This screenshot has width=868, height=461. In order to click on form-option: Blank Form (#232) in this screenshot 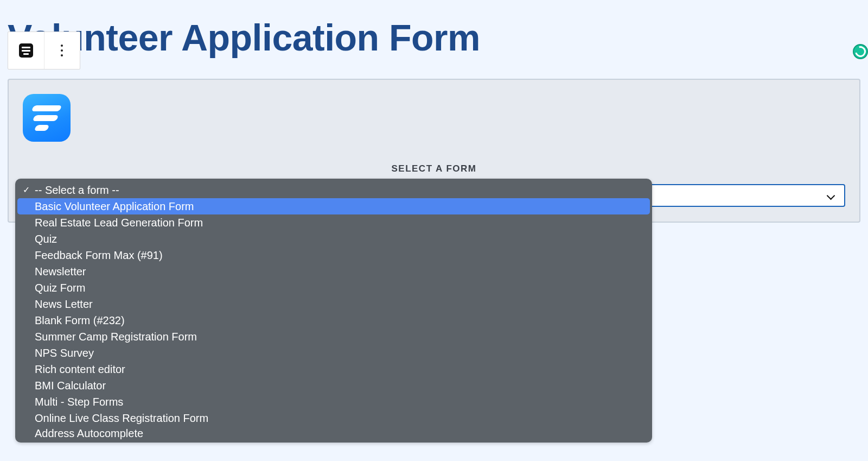, I will do `click(334, 320)`.